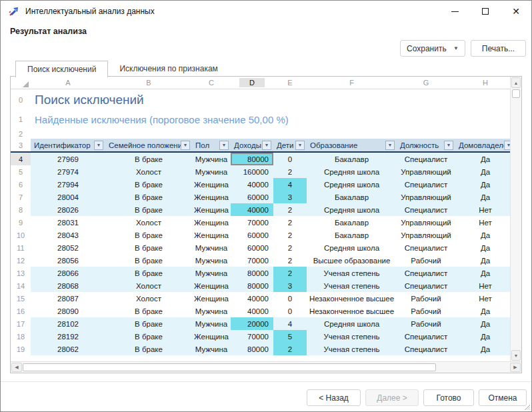 The height and width of the screenshot is (412, 532). What do you see at coordinates (21, 324) in the screenshot?
I see `row-number: 17` at bounding box center [21, 324].